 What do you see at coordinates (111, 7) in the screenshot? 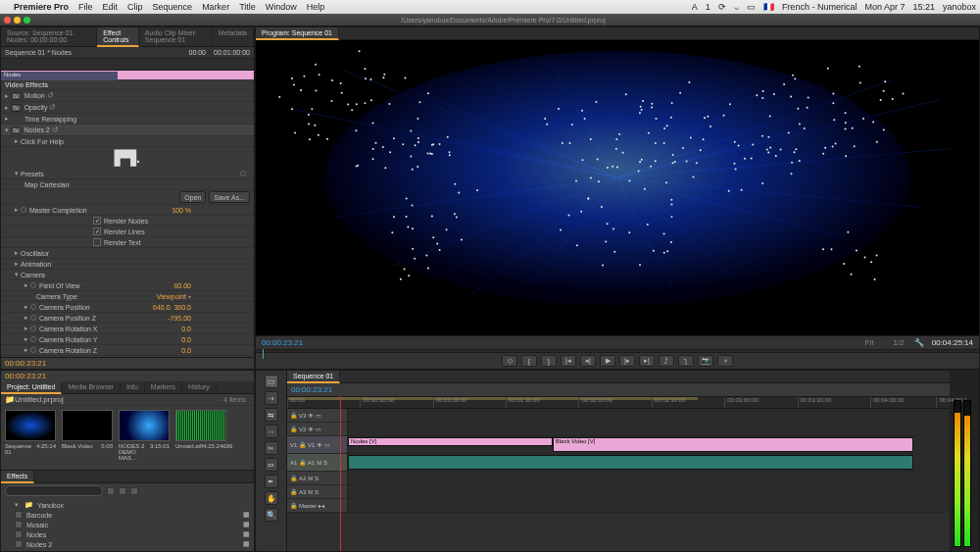
I see `menu-edit: Edit` at bounding box center [111, 7].